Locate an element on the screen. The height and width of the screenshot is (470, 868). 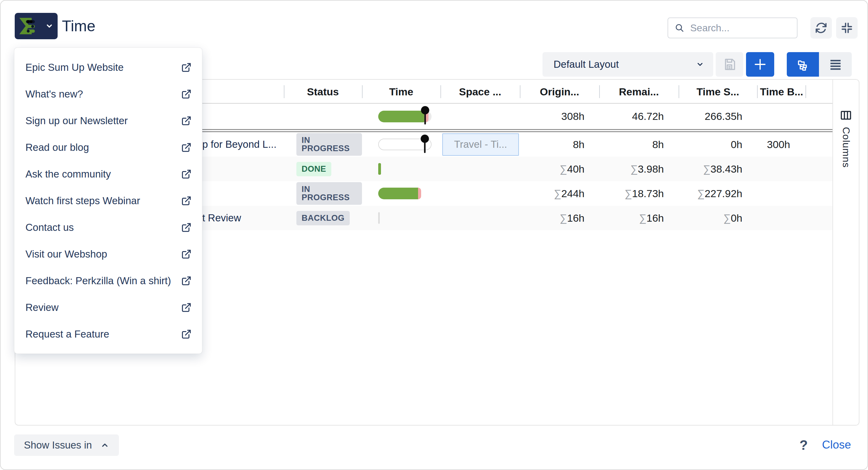
menu-item-review: Review is located at coordinates (108, 307).